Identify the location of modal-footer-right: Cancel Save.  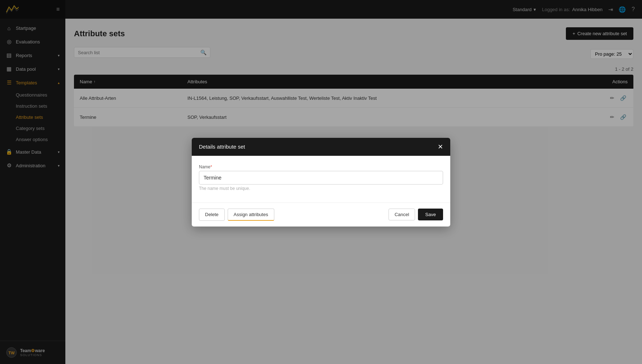
(416, 215).